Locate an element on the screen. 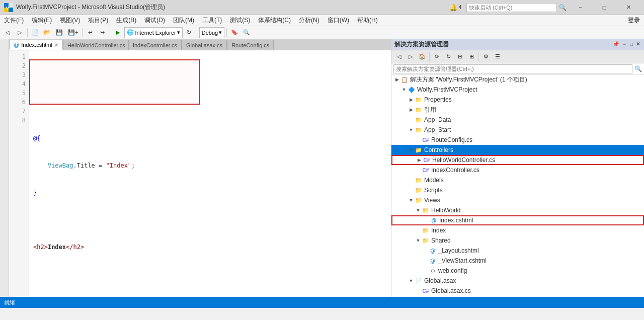 This screenshot has height=320, width=644. tree-controllers: ▼ 📁 Controllers is located at coordinates (518, 150).